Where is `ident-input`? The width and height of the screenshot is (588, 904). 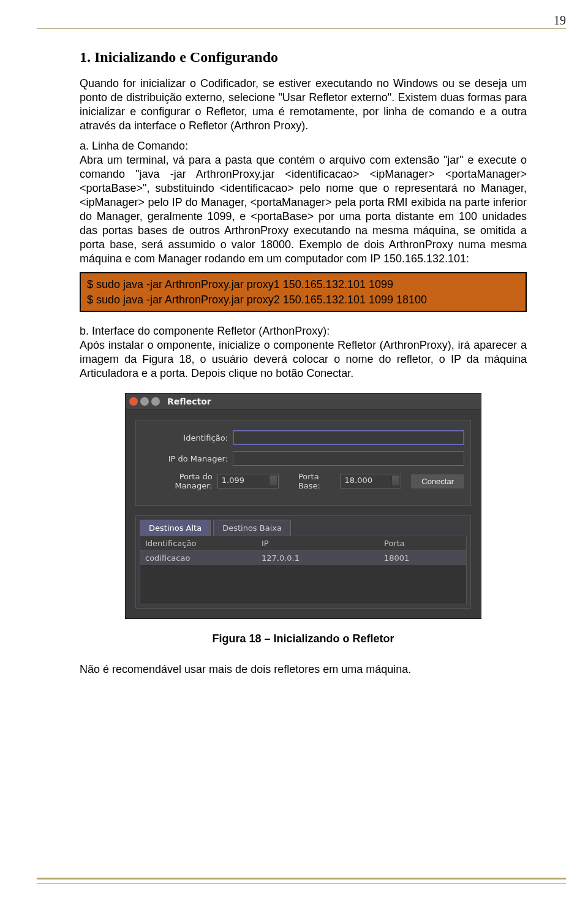 ident-input is located at coordinates (349, 438).